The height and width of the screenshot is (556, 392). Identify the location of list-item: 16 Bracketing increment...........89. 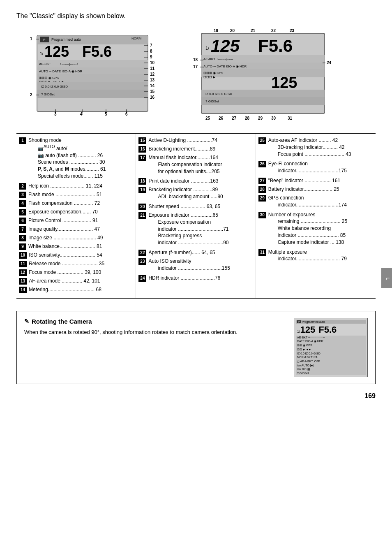
(196, 149).